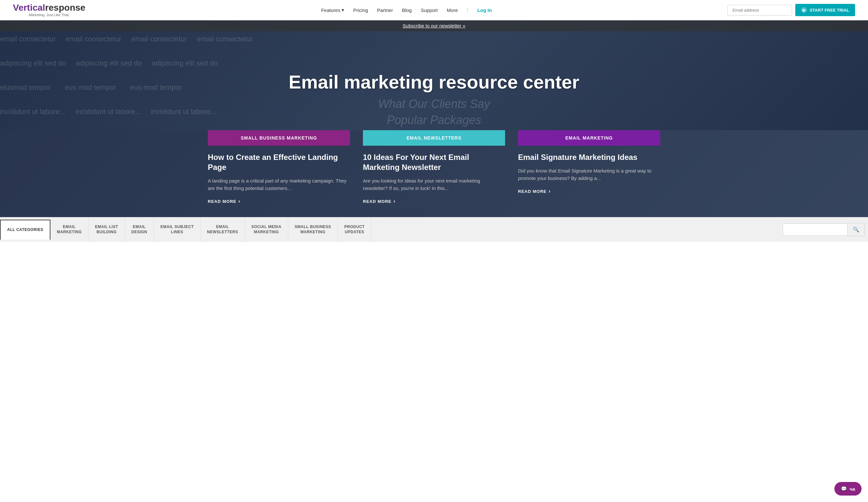 The width and height of the screenshot is (868, 502). Describe the element at coordinates (760, 10) in the screenshot. I see `email-field` at that location.